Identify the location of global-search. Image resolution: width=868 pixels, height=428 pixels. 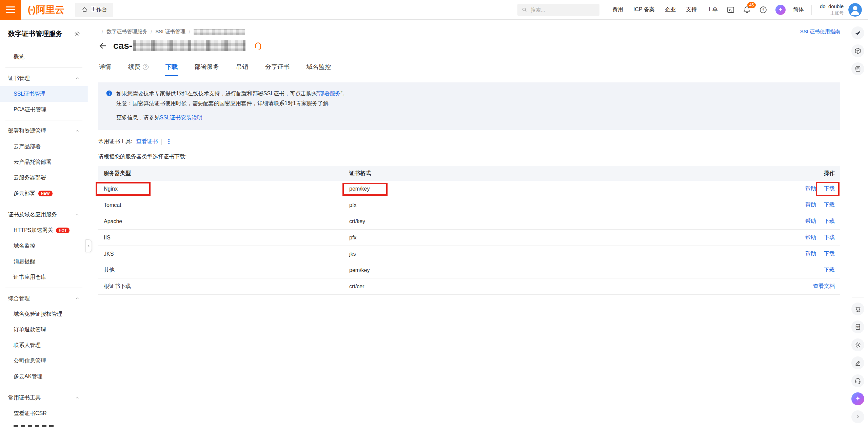
(558, 10).